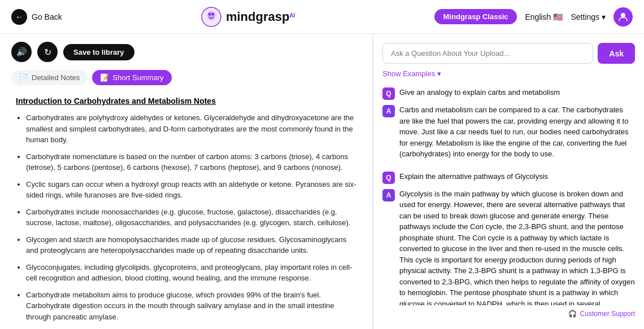 The image size is (644, 329). Describe the element at coordinates (186, 80) in the screenshot. I see `tabs: 📄 Detailed Notes 📝 Short Summary` at that location.